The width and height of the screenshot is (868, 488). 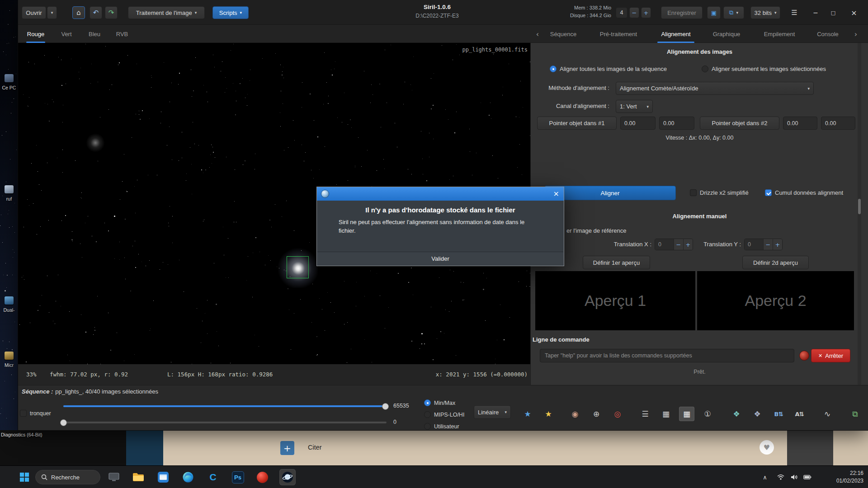 I want to click on taskbar-search: Recherche, so click(x=68, y=477).